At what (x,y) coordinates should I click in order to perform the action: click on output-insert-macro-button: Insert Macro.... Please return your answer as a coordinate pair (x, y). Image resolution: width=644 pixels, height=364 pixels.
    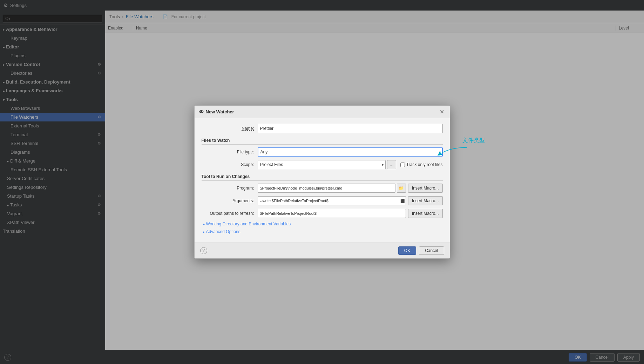
    Looking at the image, I should click on (426, 213).